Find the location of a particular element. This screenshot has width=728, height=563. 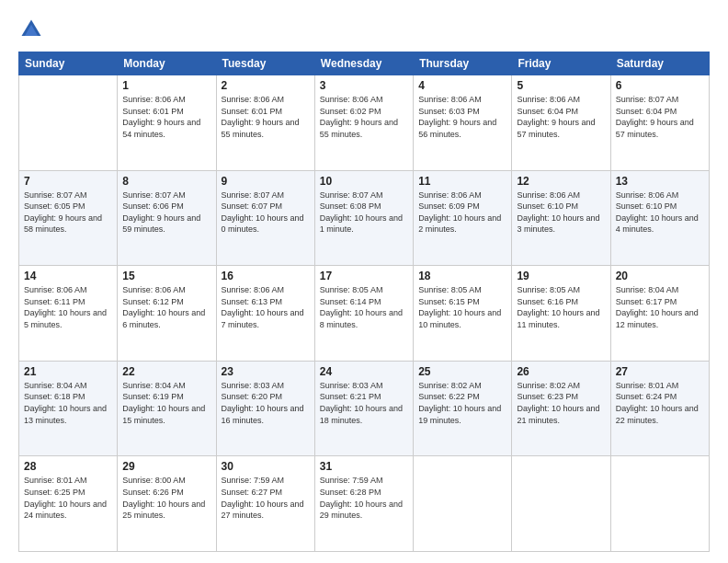

day-number: 24 is located at coordinates (364, 372).